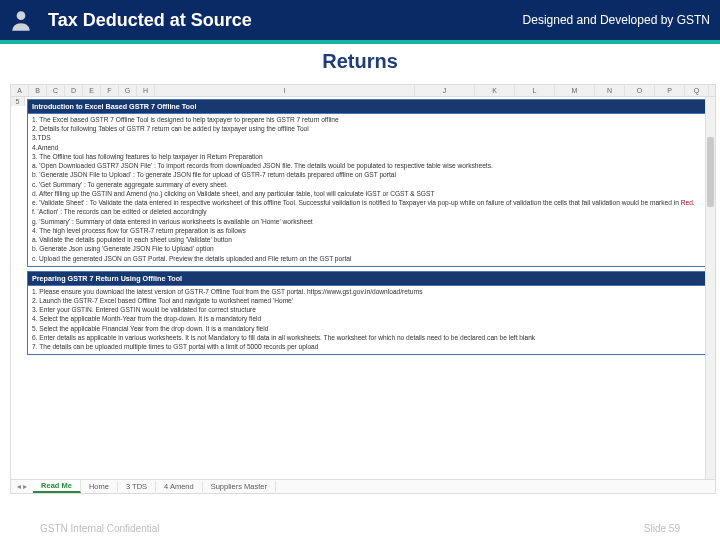 Image resolution: width=720 pixels, height=540 pixels. I want to click on intro-panel-title: Introduction to Excel Based GSTR 7 Offli…, so click(369, 106).